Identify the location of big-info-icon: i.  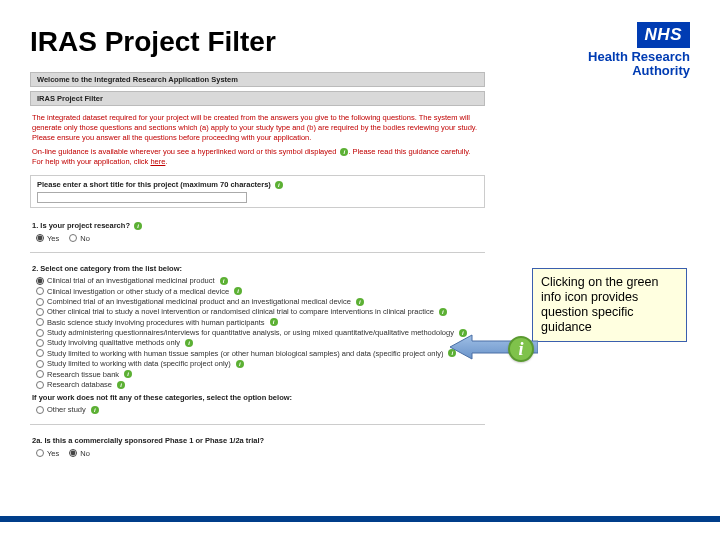
(521, 349).